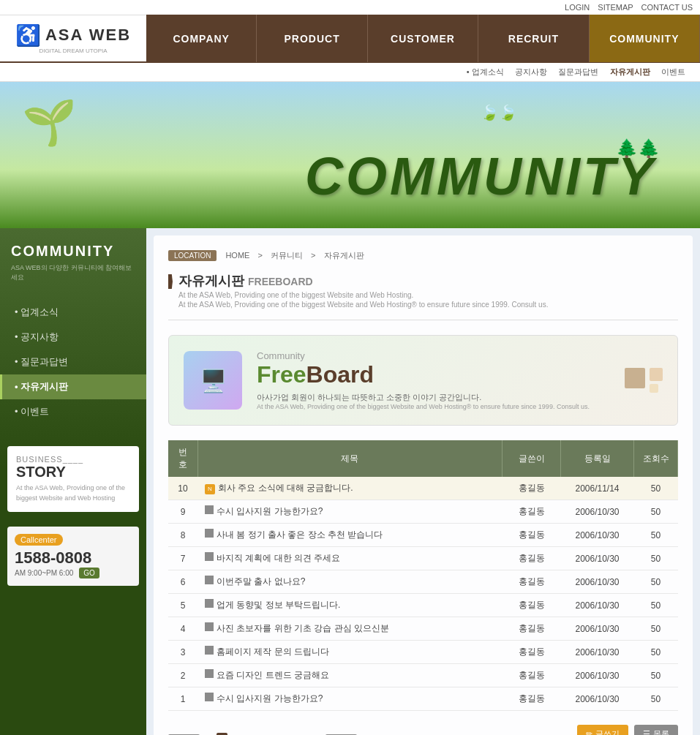 The image size is (700, 735). Describe the element at coordinates (73, 39) in the screenshot. I see `logo-area: ♿ ASA WEB DIGITAL DREAM UTOPIA` at that location.